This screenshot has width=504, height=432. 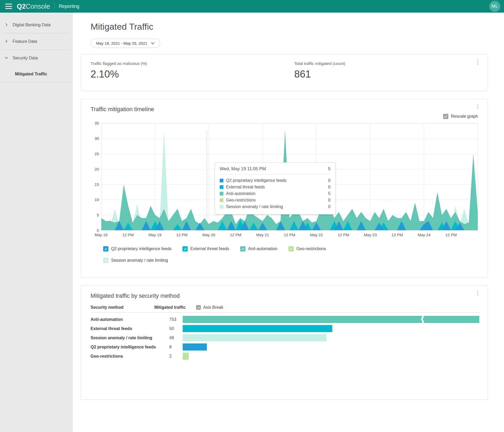 What do you see at coordinates (176, 347) in the screenshot?
I see `method-value: 8` at bounding box center [176, 347].